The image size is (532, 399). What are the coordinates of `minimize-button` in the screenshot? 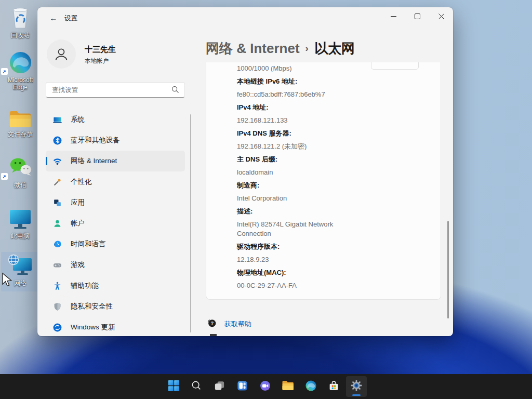 It's located at (393, 16).